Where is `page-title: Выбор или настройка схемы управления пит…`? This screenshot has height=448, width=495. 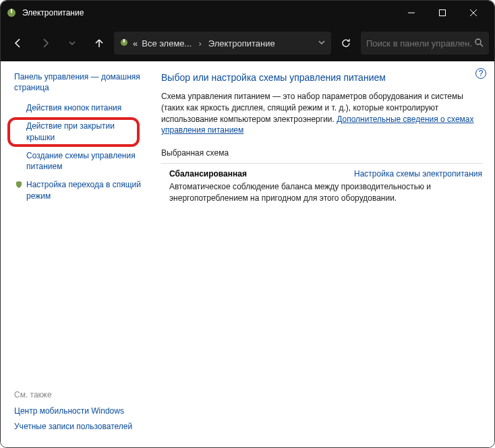 page-title: Выбор или настройка схемы управления пит… is located at coordinates (322, 77).